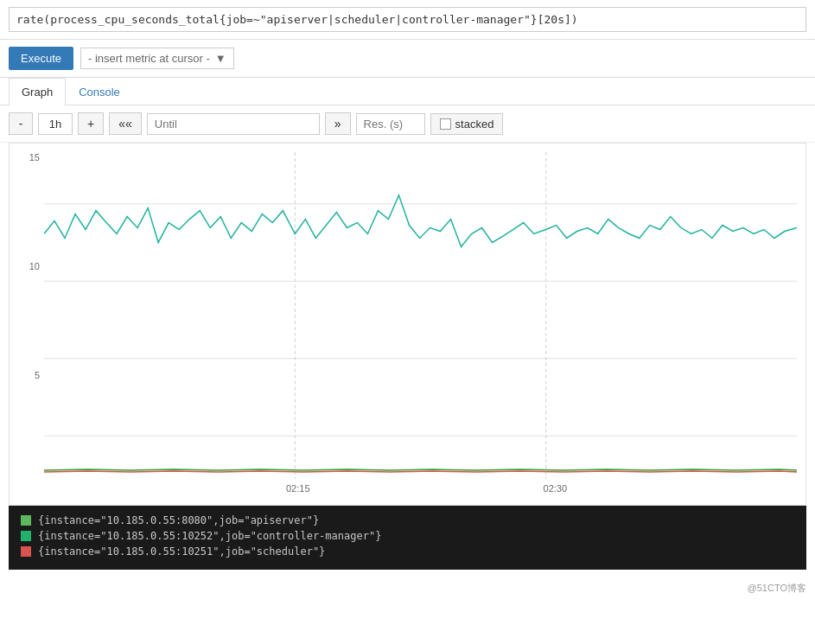  What do you see at coordinates (221, 59) in the screenshot?
I see `dropdown-arrow-icon: ▼` at bounding box center [221, 59].